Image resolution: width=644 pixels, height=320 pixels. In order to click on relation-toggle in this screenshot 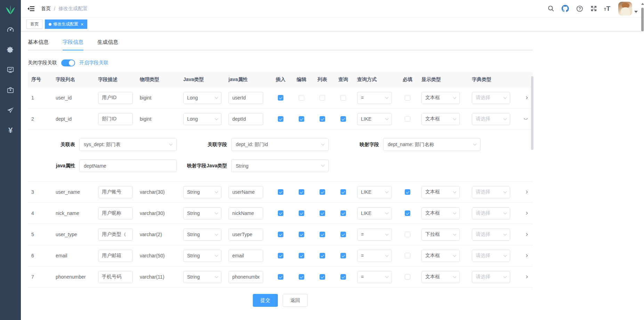, I will do `click(68, 63)`.